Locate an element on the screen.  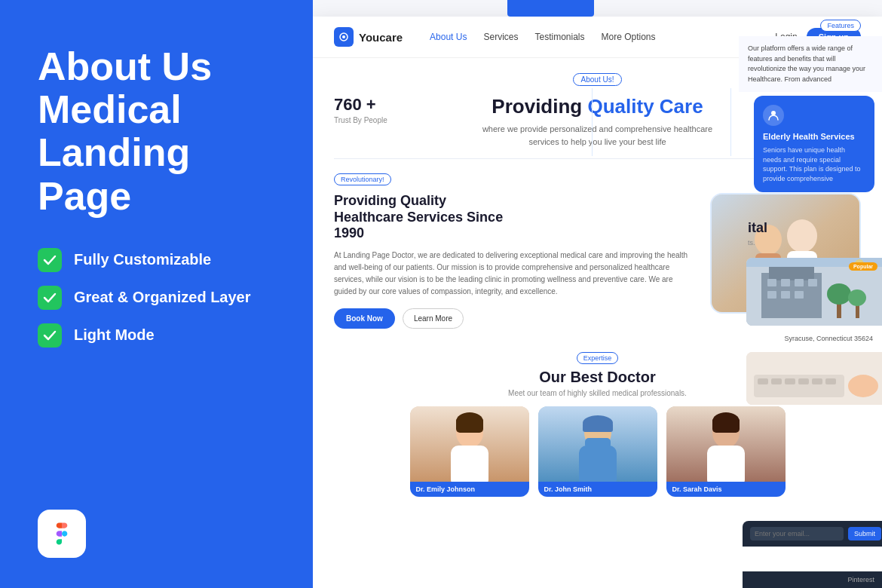
hero-section: About Us! 760 + Trust By People Providin… is located at coordinates (597, 109).